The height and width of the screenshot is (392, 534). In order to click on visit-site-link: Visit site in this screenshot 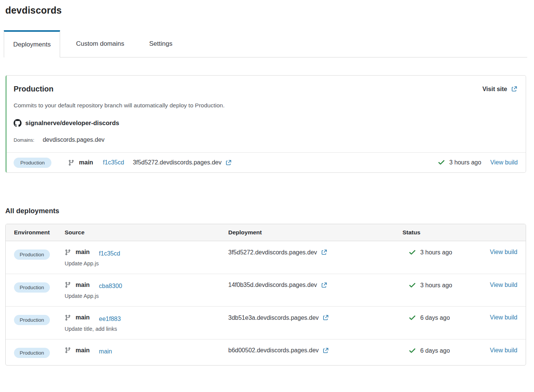, I will do `click(500, 89)`.